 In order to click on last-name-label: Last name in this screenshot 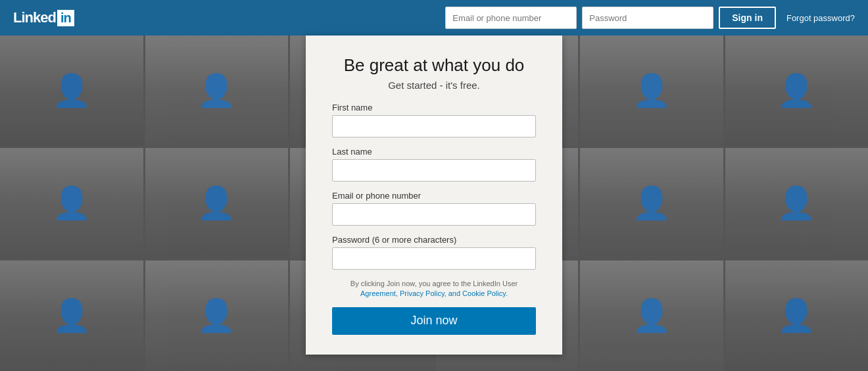, I will do `click(434, 151)`.